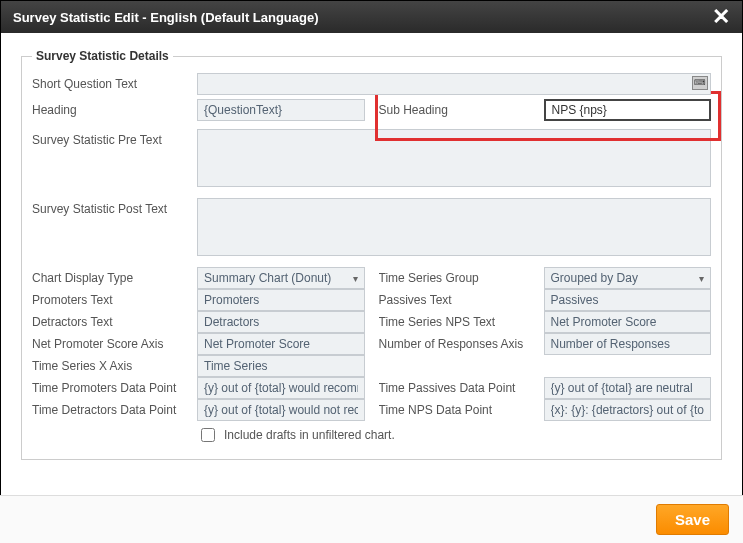 The width and height of the screenshot is (743, 543). What do you see at coordinates (114, 84) in the screenshot?
I see `label-short-question: Short Question Text` at bounding box center [114, 84].